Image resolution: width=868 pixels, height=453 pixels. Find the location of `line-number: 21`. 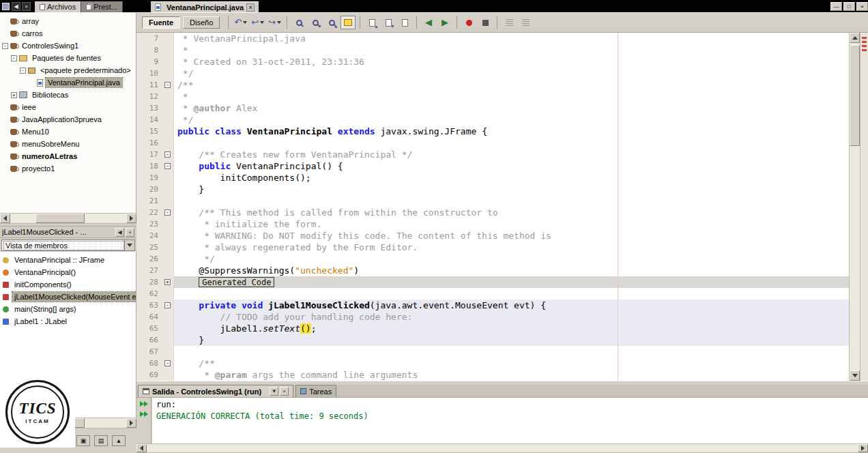

line-number: 21 is located at coordinates (149, 201).